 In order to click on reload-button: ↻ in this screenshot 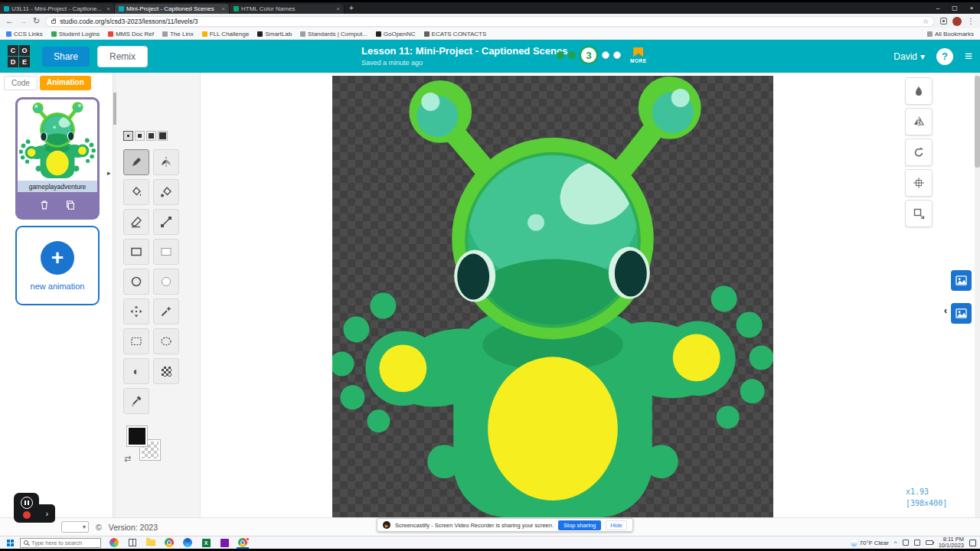, I will do `click(37, 21)`.